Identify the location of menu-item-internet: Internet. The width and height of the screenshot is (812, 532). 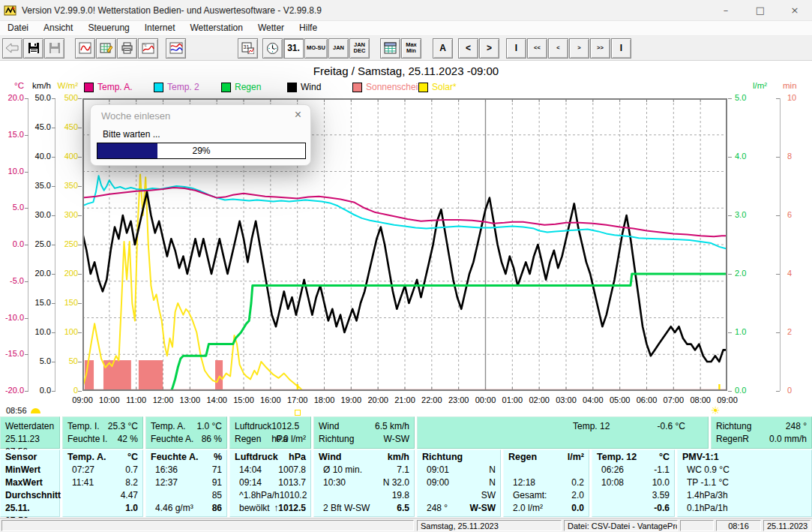
(160, 29).